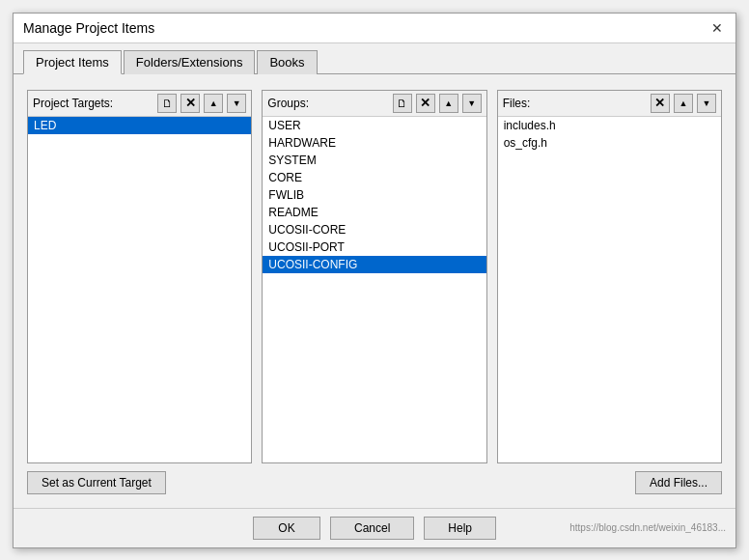 This screenshot has width=749, height=560. Describe the element at coordinates (374, 230) in the screenshot. I see `list-item: UCOSII-CORE` at that location.